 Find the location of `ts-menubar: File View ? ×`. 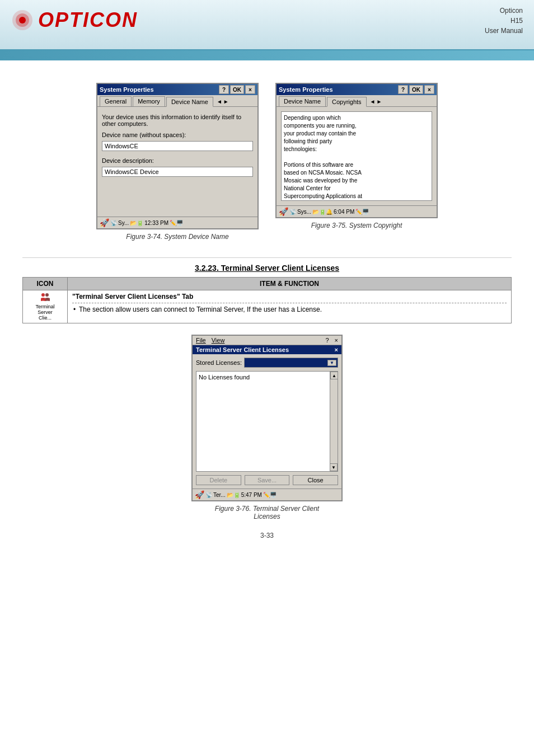

ts-menubar: File View ? × is located at coordinates (267, 340).